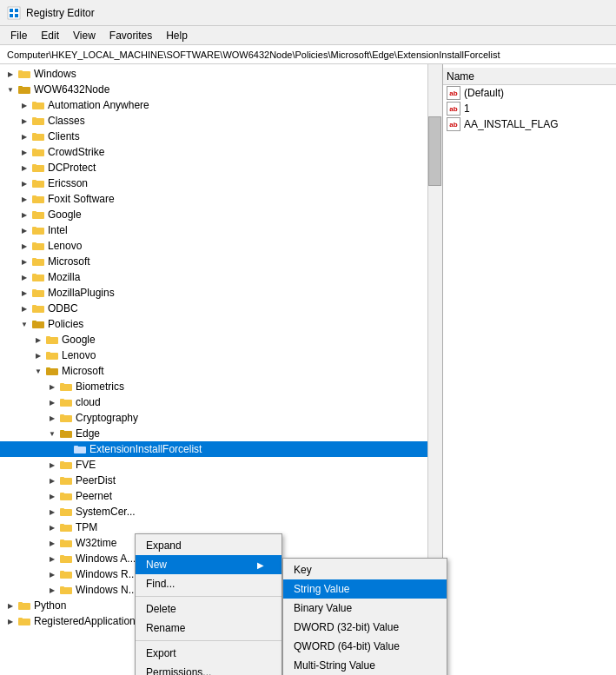  What do you see at coordinates (24, 199) in the screenshot?
I see `toggle-foxitsoftware` at bounding box center [24, 199].